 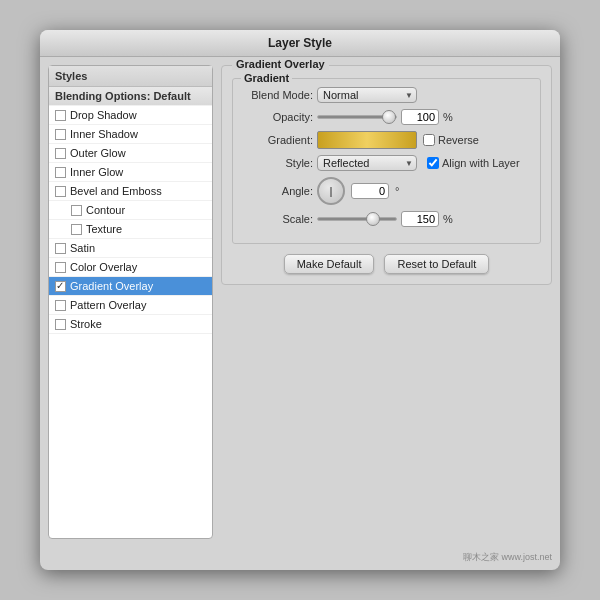 What do you see at coordinates (367, 163) in the screenshot?
I see `style-select: Linear Radial Angle Reflected Diamond` at bounding box center [367, 163].